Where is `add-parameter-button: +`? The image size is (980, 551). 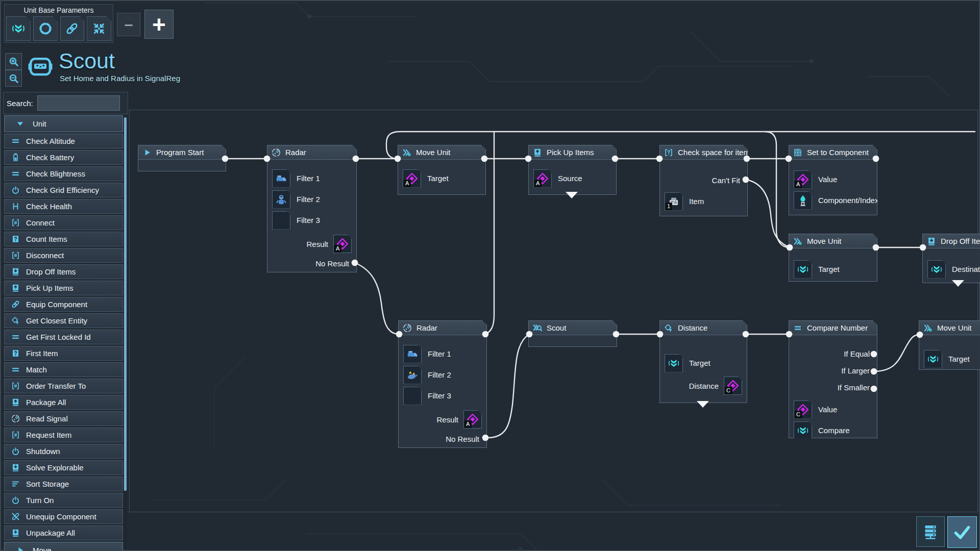
add-parameter-button: + is located at coordinates (159, 24).